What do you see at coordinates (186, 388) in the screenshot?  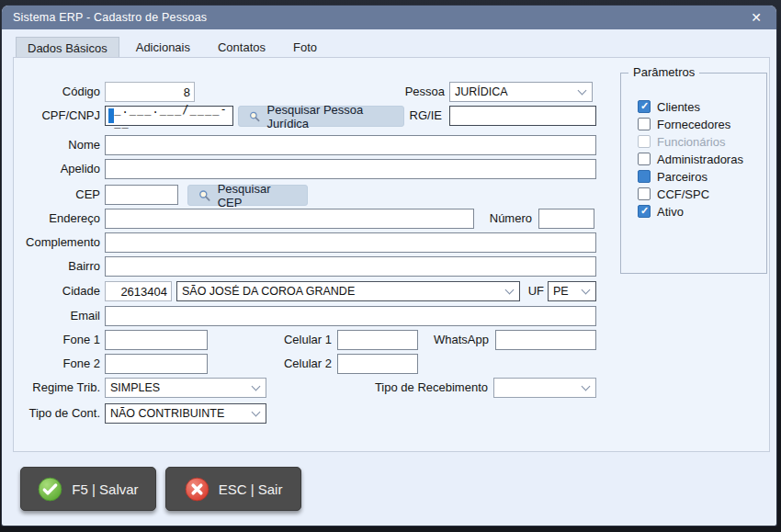 I see `regime-trib-select: SIMPLES` at bounding box center [186, 388].